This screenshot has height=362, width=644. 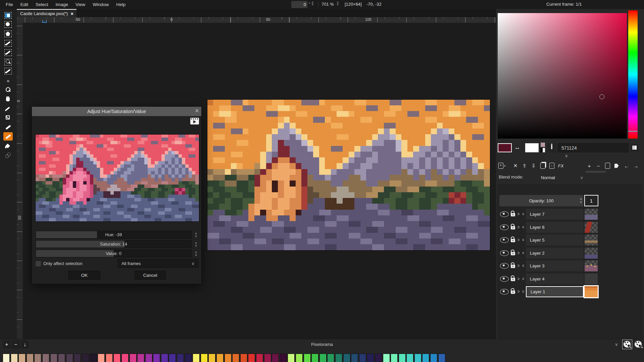 What do you see at coordinates (555, 279) in the screenshot?
I see `layer-name: Layer 4` at bounding box center [555, 279].